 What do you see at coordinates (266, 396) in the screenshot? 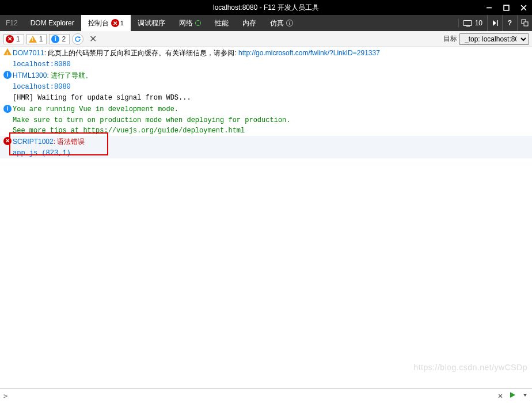
I see `console-input-line: > ✕` at bounding box center [266, 396].